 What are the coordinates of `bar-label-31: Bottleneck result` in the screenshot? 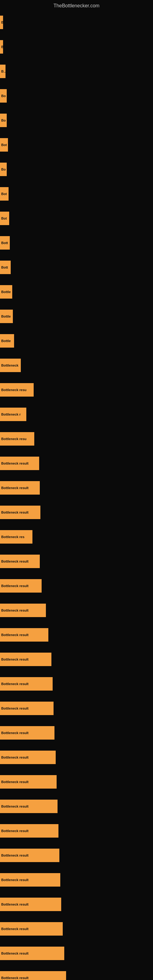 It's located at (15, 782).